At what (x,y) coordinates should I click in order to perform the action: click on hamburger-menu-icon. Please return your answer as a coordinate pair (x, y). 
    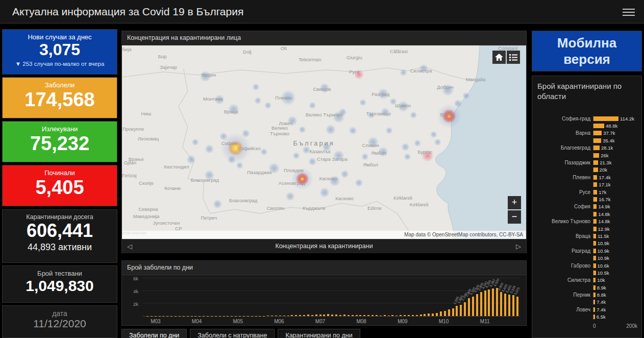
    Looking at the image, I should click on (629, 12).